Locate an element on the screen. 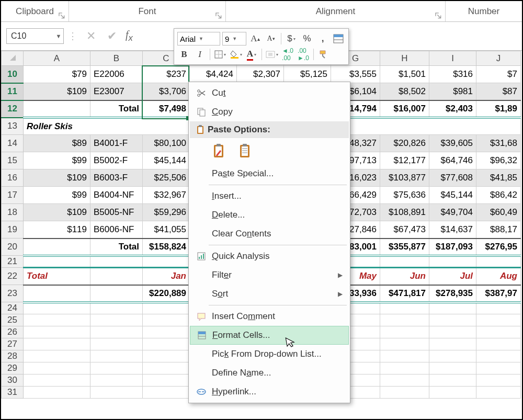 Image resolution: width=523 pixels, height=420 pixels. ctx-quick-analysis: Quick Analysis is located at coordinates (269, 256).